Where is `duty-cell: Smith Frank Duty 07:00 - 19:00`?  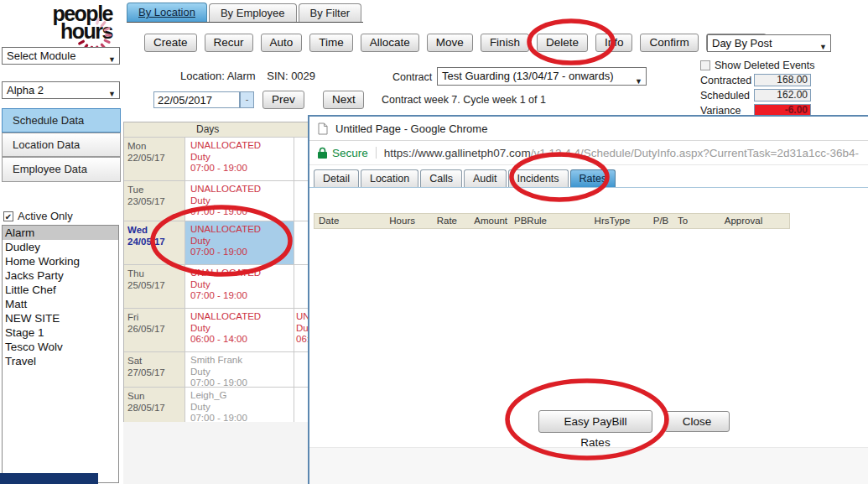
duty-cell: Smith Frank Duty 07:00 - 19:00 is located at coordinates (240, 369).